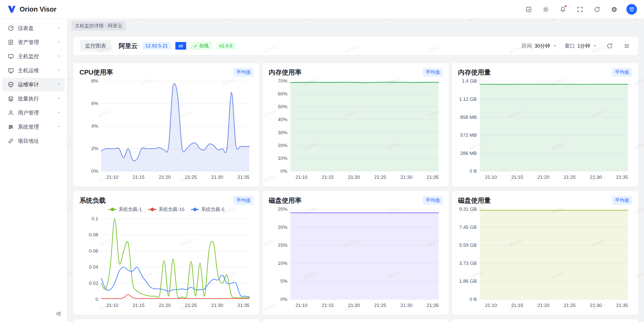  Describe the element at coordinates (283, 132) in the screenshot. I see `svg-text: 30%` at that location.